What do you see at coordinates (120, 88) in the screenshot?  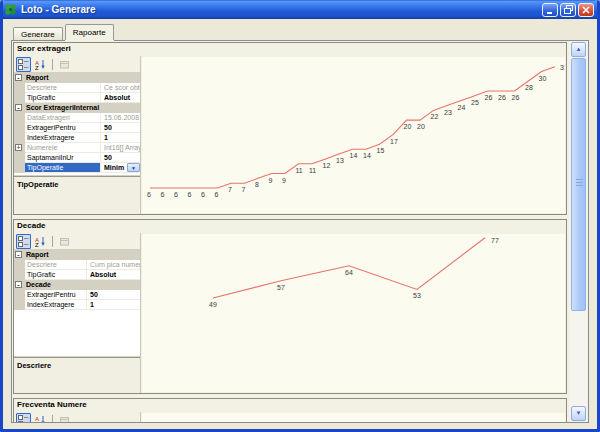 I see `property-value: Ce scor obtin extrageri` at bounding box center [120, 88].